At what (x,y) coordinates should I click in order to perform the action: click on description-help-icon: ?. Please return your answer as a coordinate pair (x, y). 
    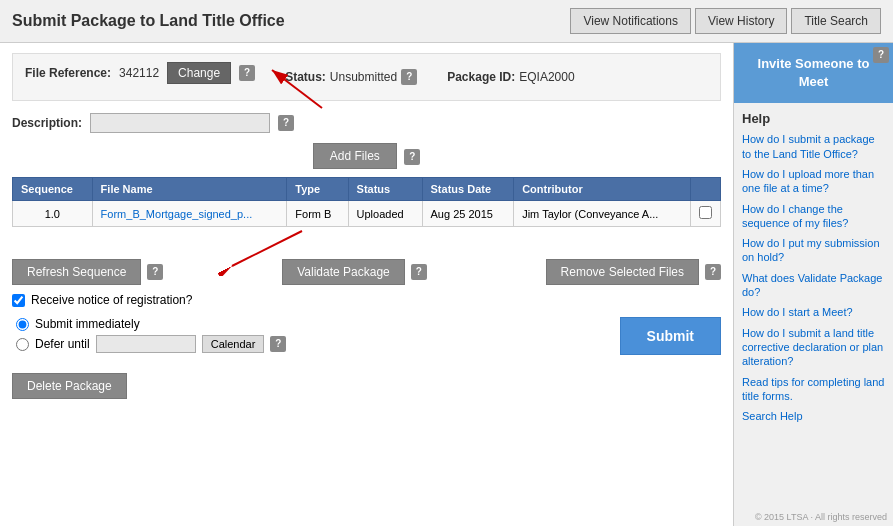
    Looking at the image, I should click on (286, 123).